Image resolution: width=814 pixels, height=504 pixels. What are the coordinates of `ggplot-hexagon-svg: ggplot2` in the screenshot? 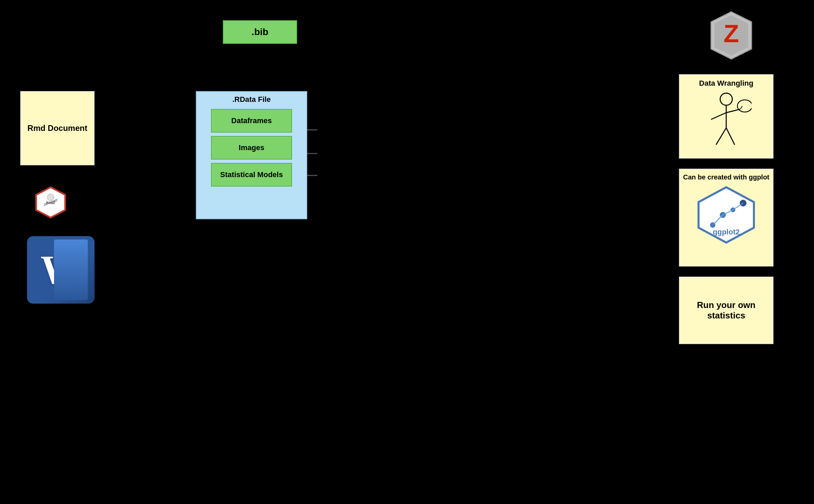 It's located at (726, 215).